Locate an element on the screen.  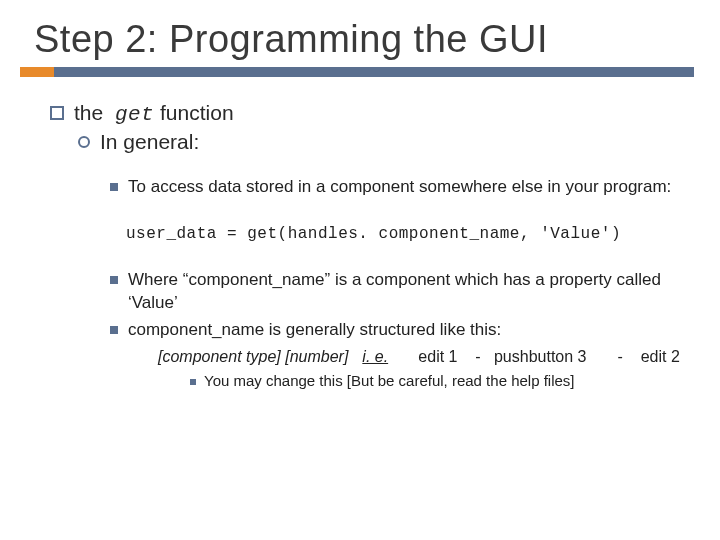
format-pattern: [component type] [number] is located at coordinates (253, 357).